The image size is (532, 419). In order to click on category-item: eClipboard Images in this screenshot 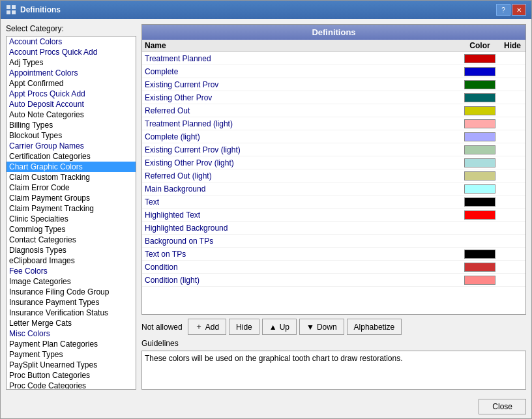, I will do `click(71, 261)`.